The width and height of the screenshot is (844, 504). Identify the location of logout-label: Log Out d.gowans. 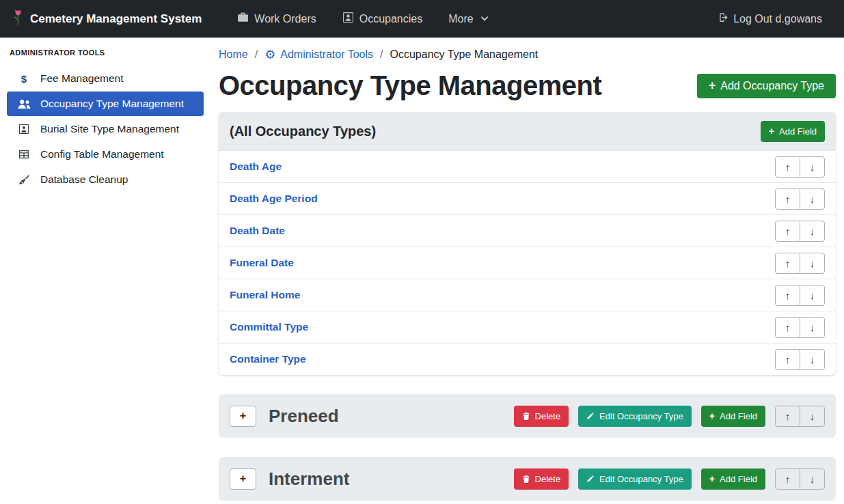
(778, 19).